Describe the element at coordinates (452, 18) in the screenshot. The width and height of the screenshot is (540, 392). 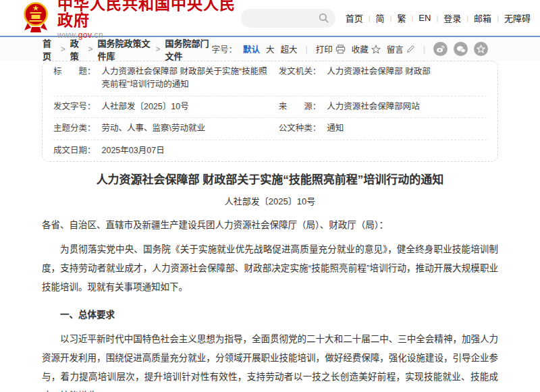
I see `nav-login: 登录` at that location.